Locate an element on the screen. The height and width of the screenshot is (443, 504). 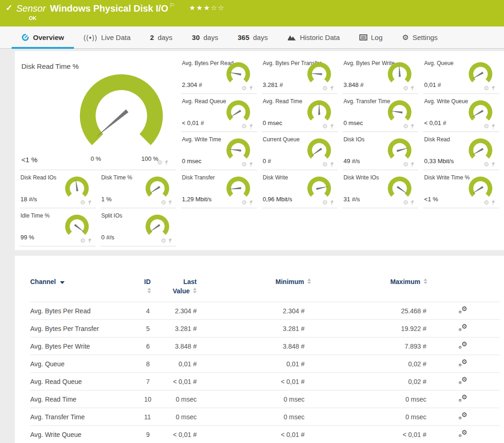
gauge-split-ios: Split IOs0 #/s⚙ is located at coordinates (139, 227).